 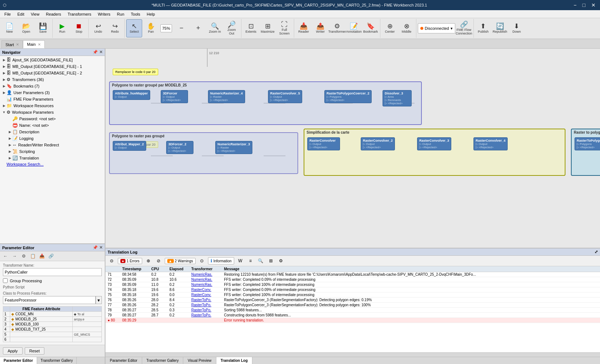 I want to click on open-button: 📂 Open, so click(x=26, y=28).